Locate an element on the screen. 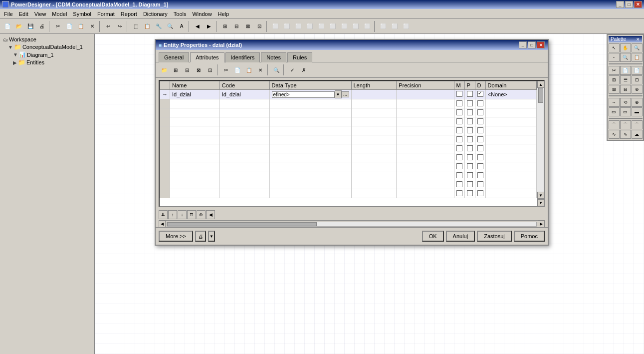 The image size is (644, 354). dtb-find: 🔍 is located at coordinates (276, 70).